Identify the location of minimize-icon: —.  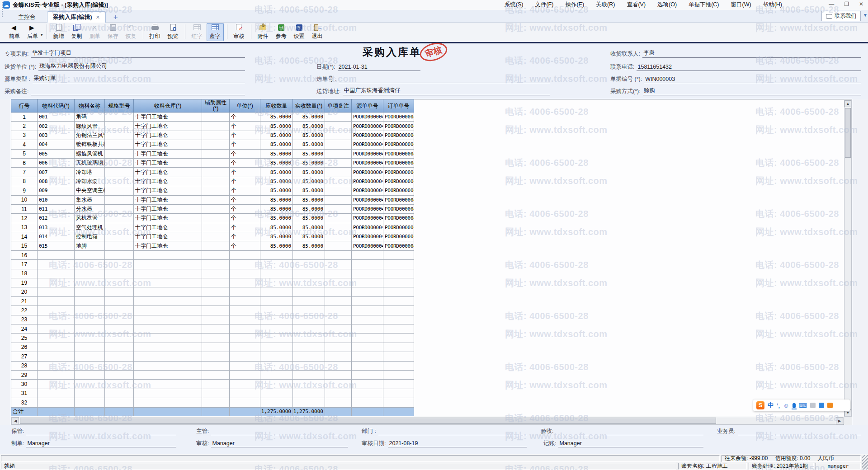
(831, 4).